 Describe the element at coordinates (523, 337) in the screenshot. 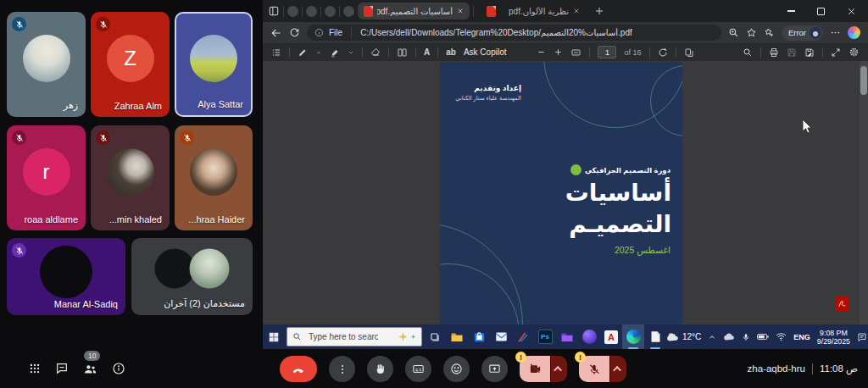

I see `paint-pen-icon` at that location.